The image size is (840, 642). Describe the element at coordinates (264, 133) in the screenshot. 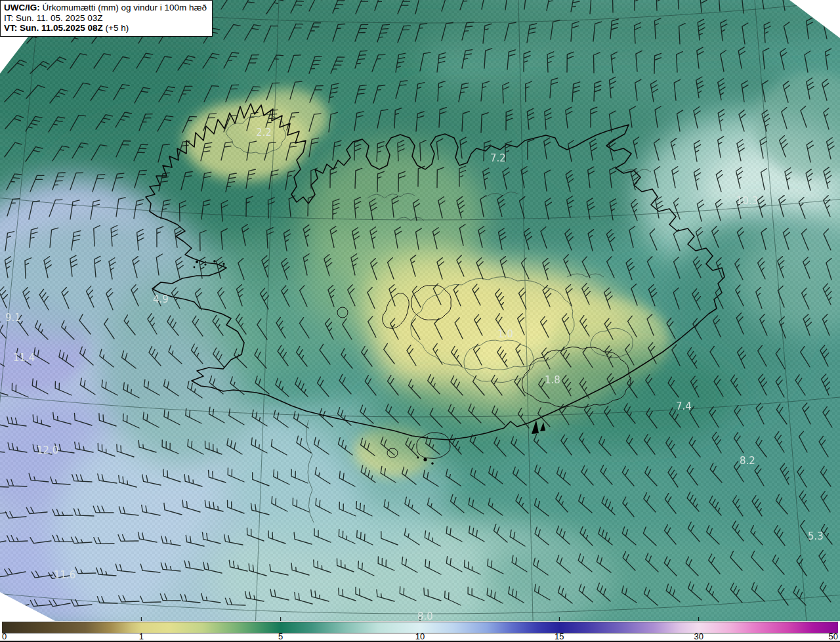

I see `contour-label: 2.2` at that location.